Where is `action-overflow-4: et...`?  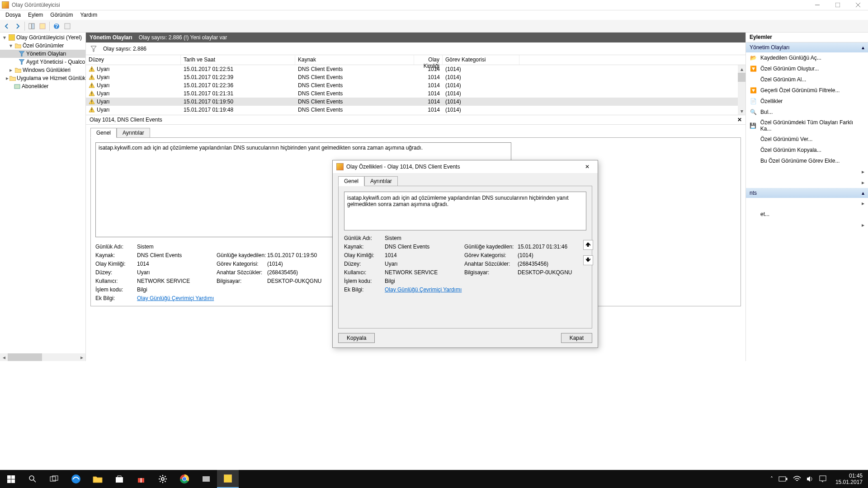 action-overflow-4: et... is located at coordinates (807, 214).